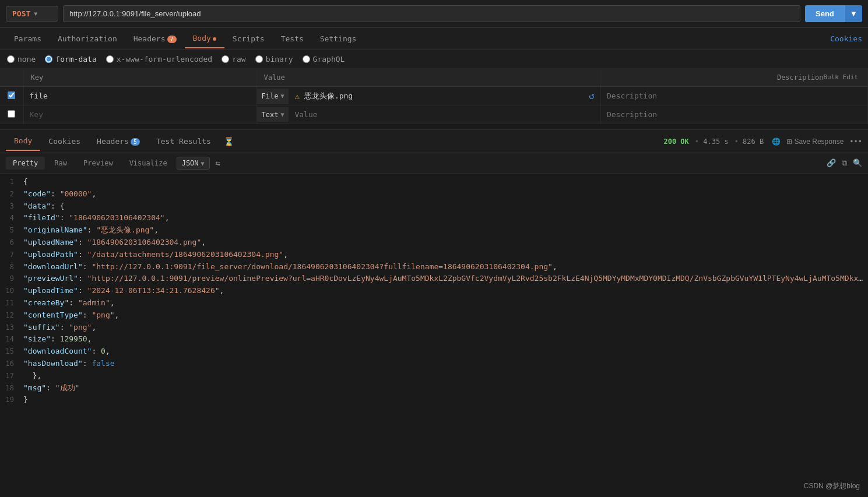  What do you see at coordinates (61, 163) in the screenshot?
I see `format-tab-raw: Raw` at bounding box center [61, 163].